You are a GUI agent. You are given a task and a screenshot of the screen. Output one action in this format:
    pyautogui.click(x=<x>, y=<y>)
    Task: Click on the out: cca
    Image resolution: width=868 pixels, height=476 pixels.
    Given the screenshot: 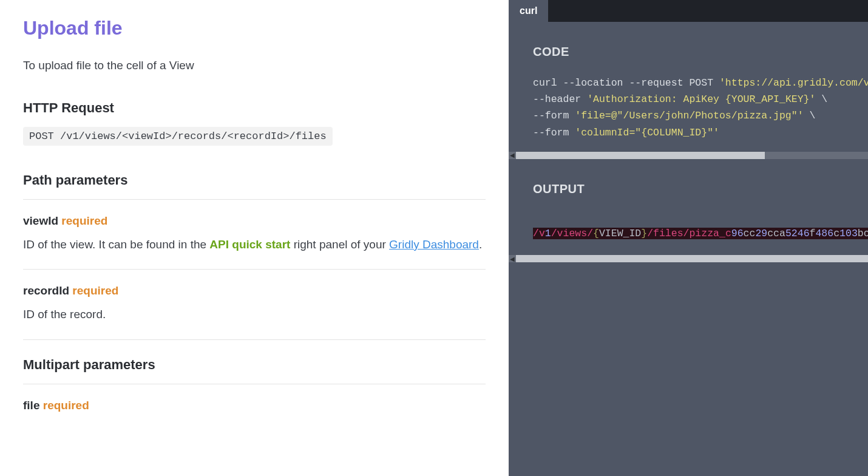 What is the action you would take?
    pyautogui.click(x=776, y=233)
    